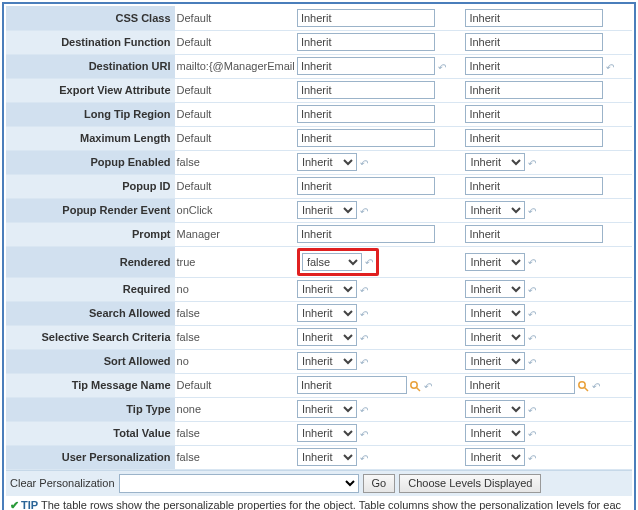 Image resolution: width=638 pixels, height=510 pixels. Describe the element at coordinates (330, 505) in the screenshot. I see `tip-text: The table rows show the personalizable p…` at that location.